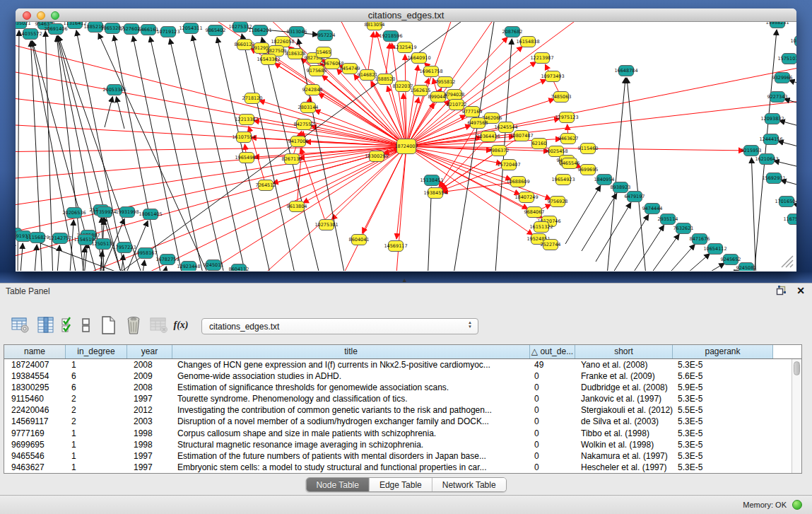 The width and height of the screenshot is (812, 514). Describe the element at coordinates (418, 58) in the screenshot. I see `graph-node: 16640910` at that location.